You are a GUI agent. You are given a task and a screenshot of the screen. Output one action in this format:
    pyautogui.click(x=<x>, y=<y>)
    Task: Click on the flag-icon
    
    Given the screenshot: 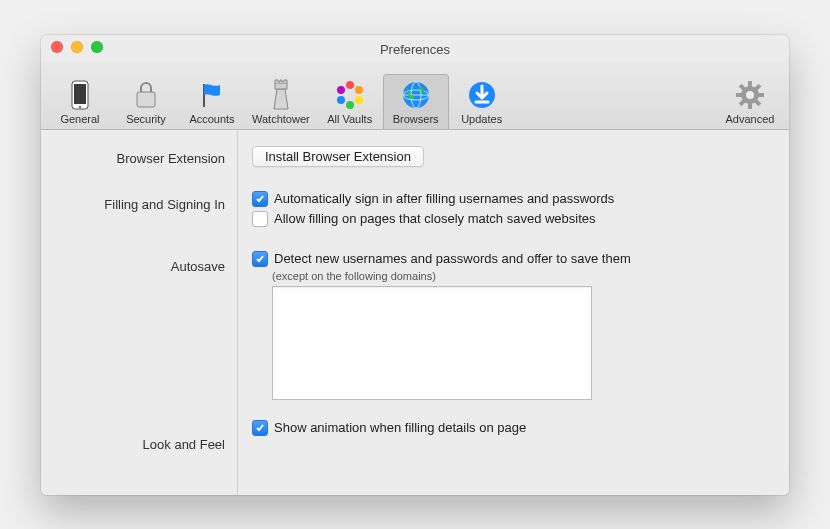 What is the action you would take?
    pyautogui.click(x=212, y=95)
    